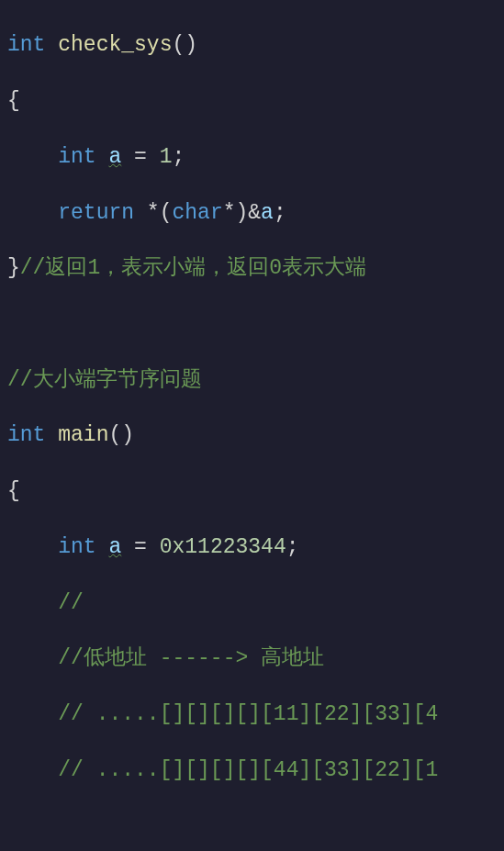  Describe the element at coordinates (14, 268) in the screenshot. I see `brace-close: }` at that location.